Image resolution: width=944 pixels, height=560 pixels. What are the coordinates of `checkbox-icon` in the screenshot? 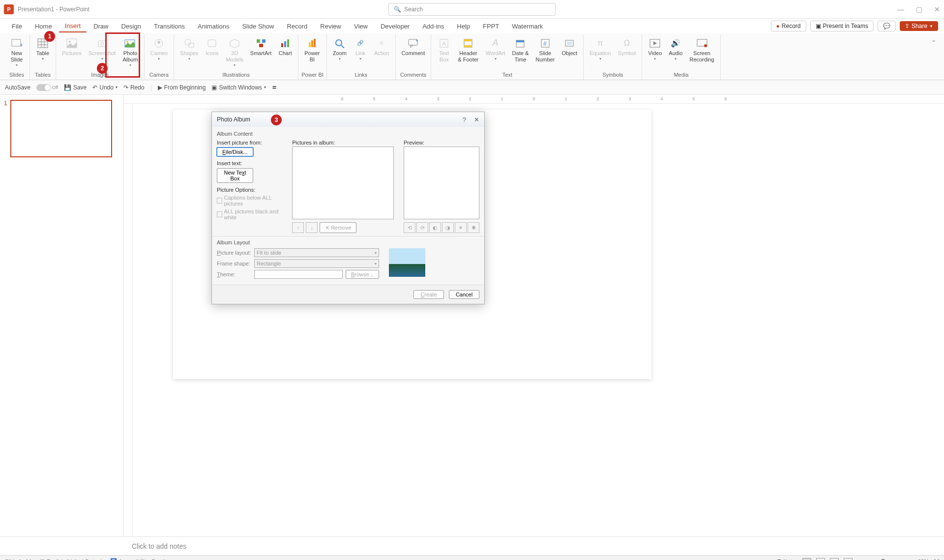 It's located at (219, 214).